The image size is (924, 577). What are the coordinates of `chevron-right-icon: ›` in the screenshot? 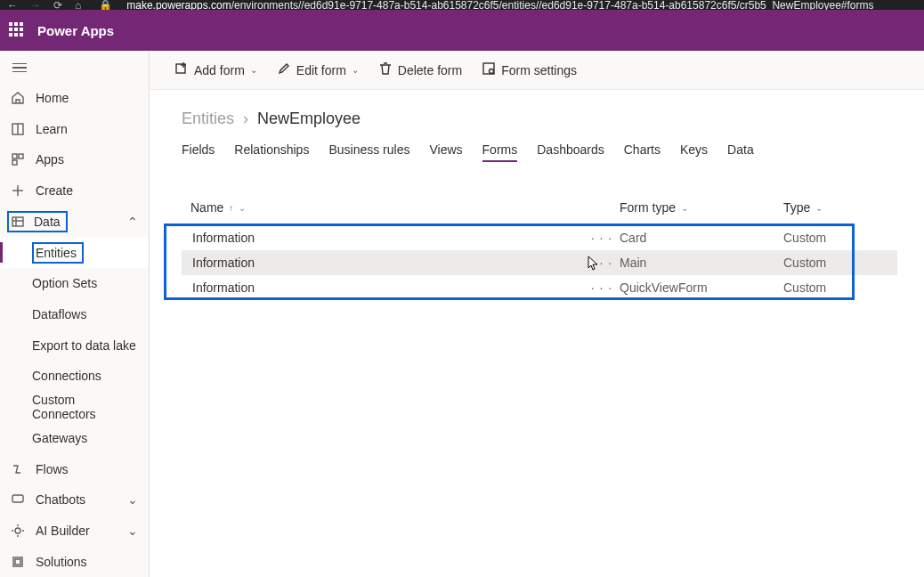 It's located at (246, 119).